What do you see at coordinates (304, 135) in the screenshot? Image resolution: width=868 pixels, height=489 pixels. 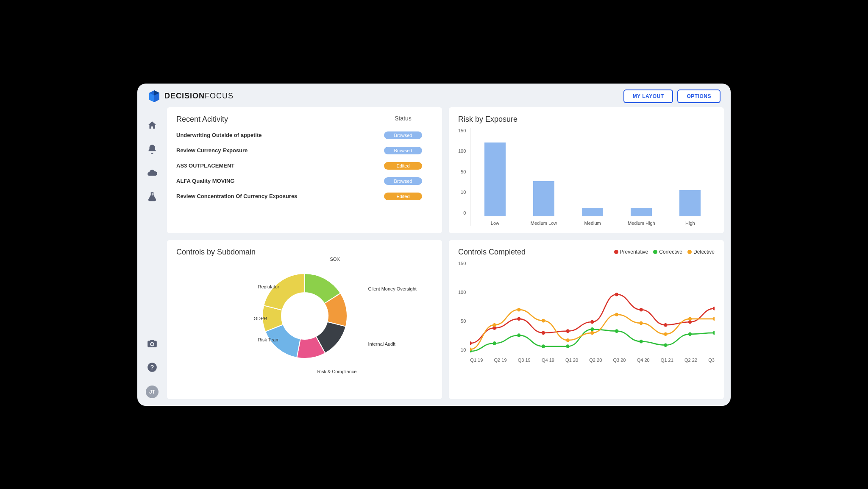 I see `activity-row: Underwriting Outside of appetiteBrowsed` at bounding box center [304, 135].